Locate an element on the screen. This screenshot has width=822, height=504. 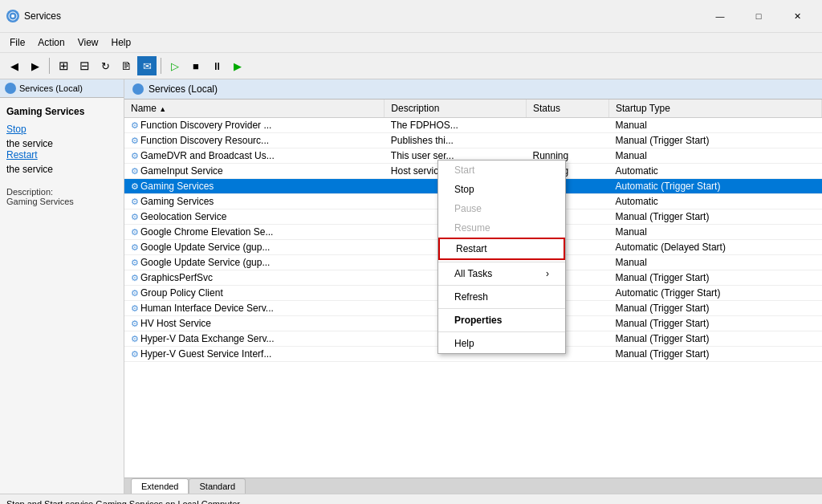
up-button: ⊞ is located at coordinates (63, 66).